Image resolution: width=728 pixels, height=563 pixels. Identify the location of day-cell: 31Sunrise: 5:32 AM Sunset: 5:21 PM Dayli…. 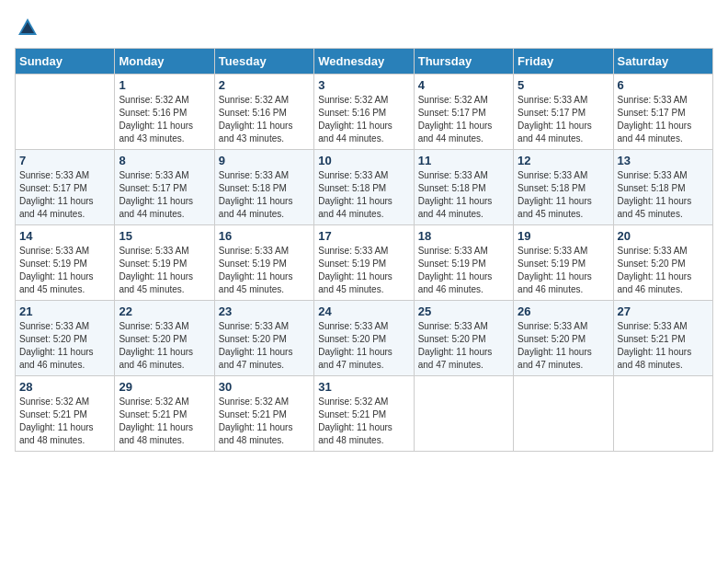
(364, 414).